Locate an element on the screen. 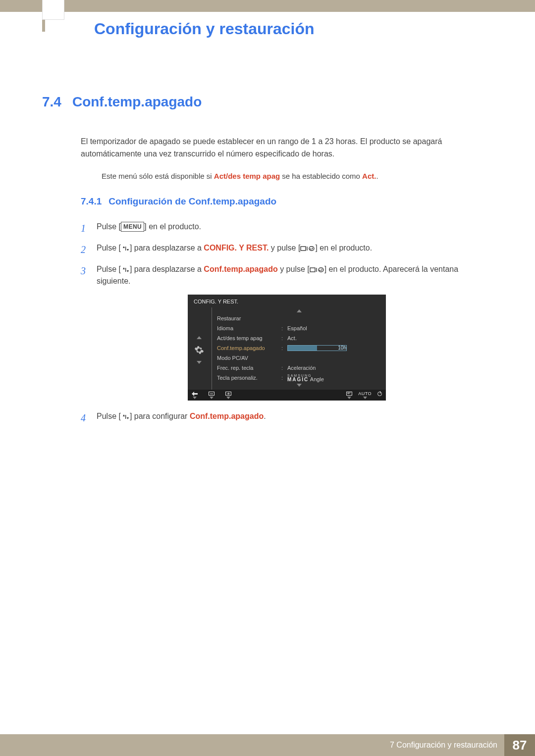 The width and height of the screenshot is (535, 756). foot-back-icon is located at coordinates (195, 395).